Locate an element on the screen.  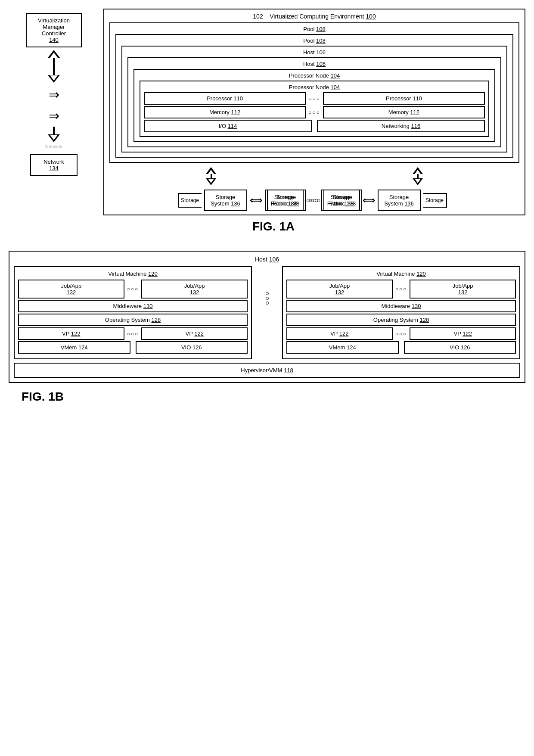
io-box: I/O 114 is located at coordinates (228, 126).